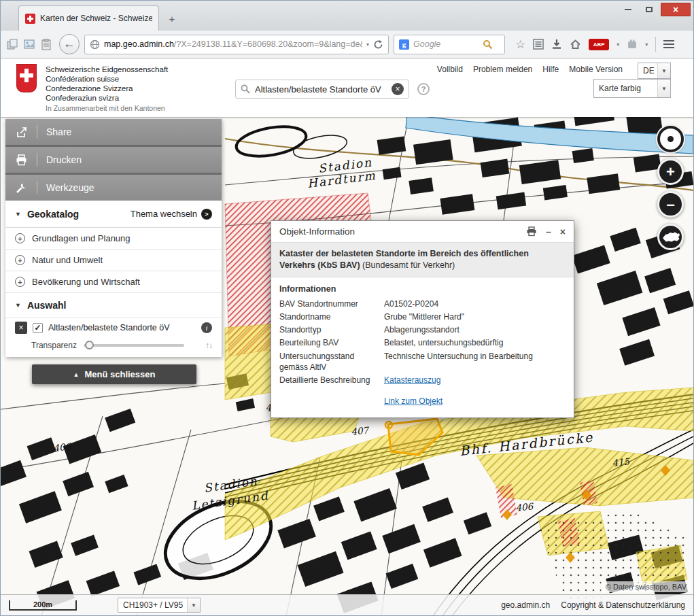 The image size is (694, 616). Describe the element at coordinates (361, 431) in the screenshot. I see `svg-text: 407` at that location.